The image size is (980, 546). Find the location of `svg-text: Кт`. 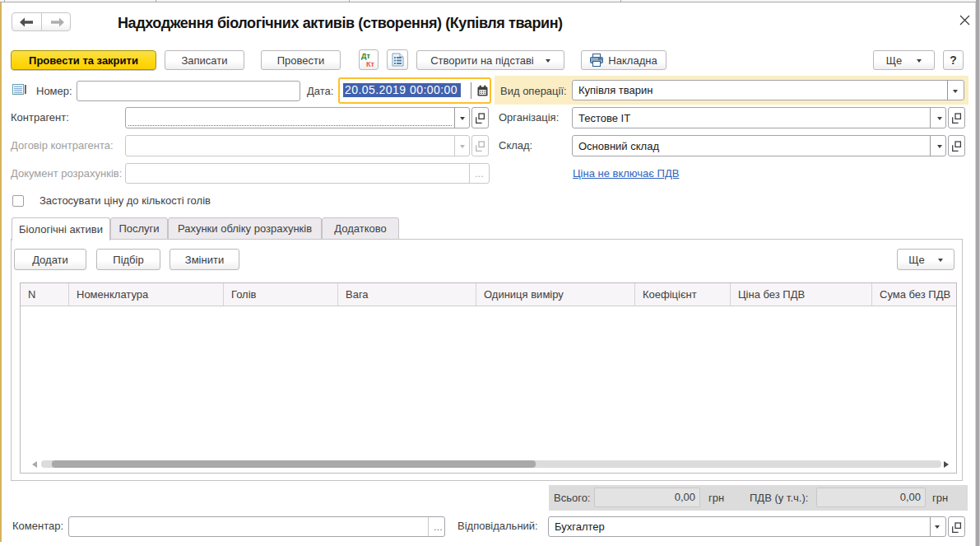

svg-text: Кт is located at coordinates (370, 64).